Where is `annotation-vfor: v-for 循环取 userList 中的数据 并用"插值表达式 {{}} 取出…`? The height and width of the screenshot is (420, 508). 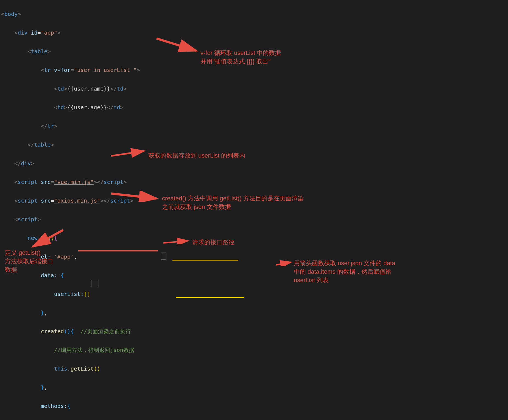
annotation-vfor: v-for 循环取 userList 中的数据 并用"插值表达式 {{}} 取出… is located at coordinates (241, 57).